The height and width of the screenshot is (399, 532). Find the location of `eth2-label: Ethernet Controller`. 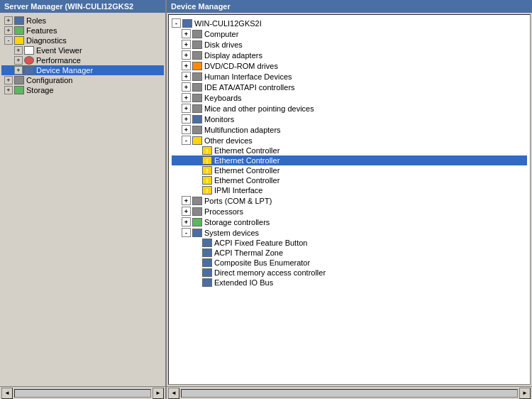

eth2-label: Ethernet Controller is located at coordinates (247, 160).